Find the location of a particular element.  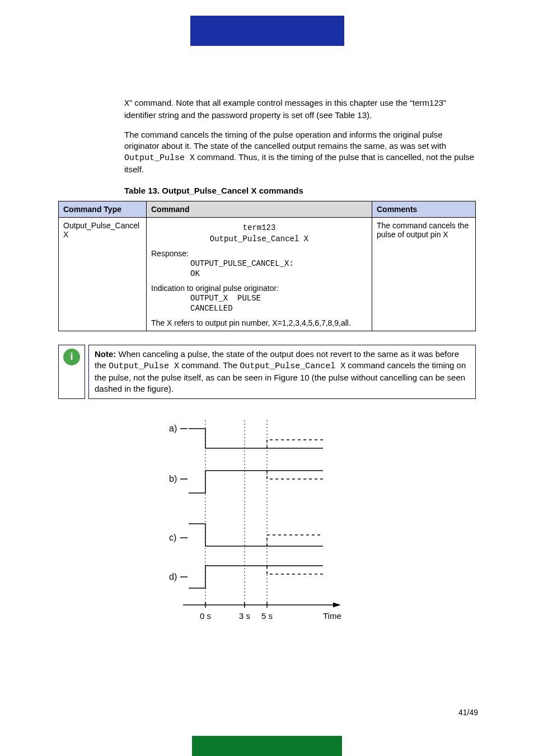

note-box: i Note: When canceling a pulse, the stat… is located at coordinates (267, 372).